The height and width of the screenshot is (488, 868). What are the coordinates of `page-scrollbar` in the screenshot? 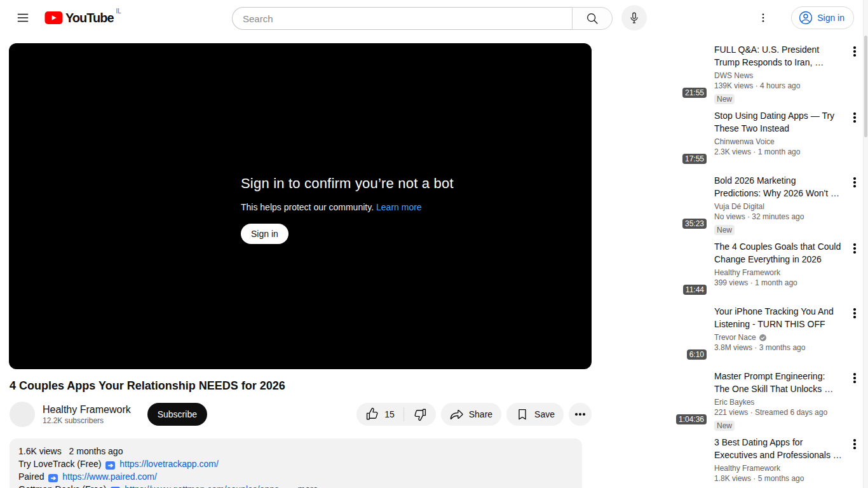 It's located at (865, 244).